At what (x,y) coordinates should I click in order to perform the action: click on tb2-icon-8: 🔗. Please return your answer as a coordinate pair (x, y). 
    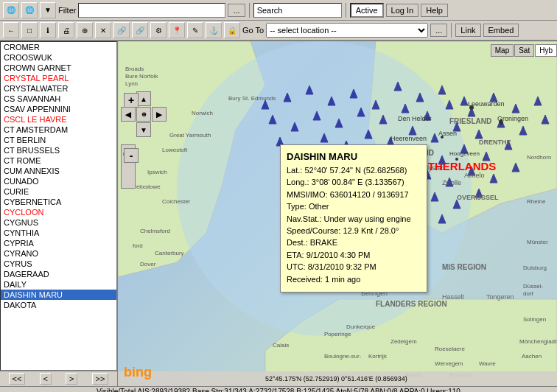
    Looking at the image, I should click on (140, 30).